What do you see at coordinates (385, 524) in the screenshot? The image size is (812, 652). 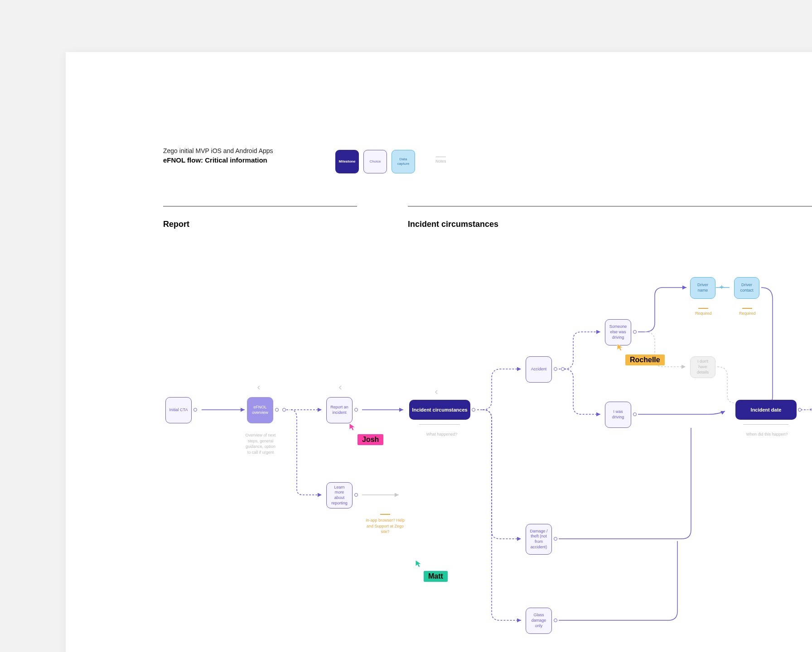 I see `note-learn-more: In-app browser? Help and Support at Zego…` at bounding box center [385, 524].